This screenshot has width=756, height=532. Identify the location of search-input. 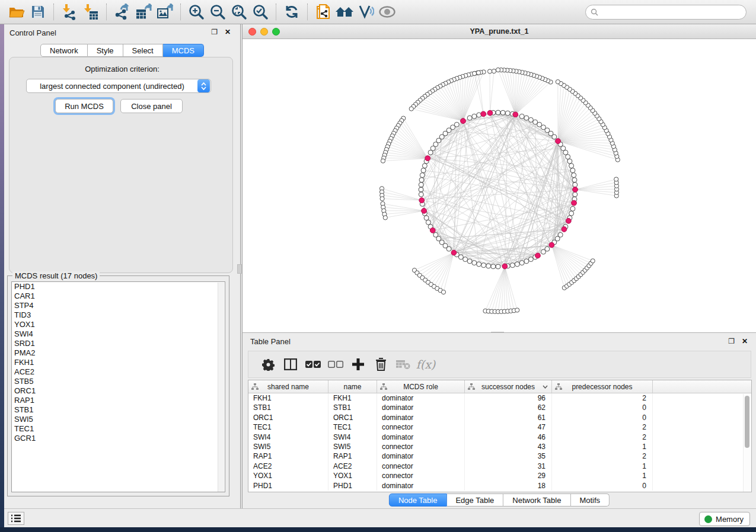
(671, 12).